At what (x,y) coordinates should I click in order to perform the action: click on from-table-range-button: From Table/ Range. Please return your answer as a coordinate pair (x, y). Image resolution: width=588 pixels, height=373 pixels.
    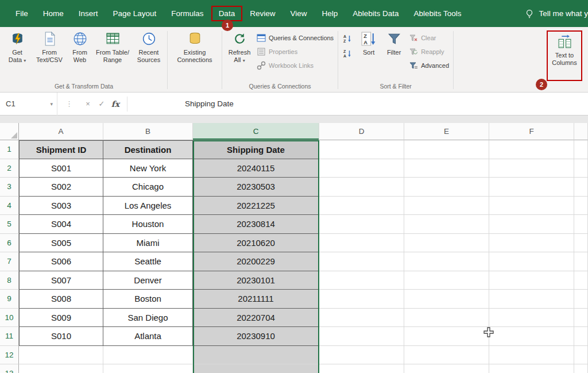
    Looking at the image, I should click on (113, 53).